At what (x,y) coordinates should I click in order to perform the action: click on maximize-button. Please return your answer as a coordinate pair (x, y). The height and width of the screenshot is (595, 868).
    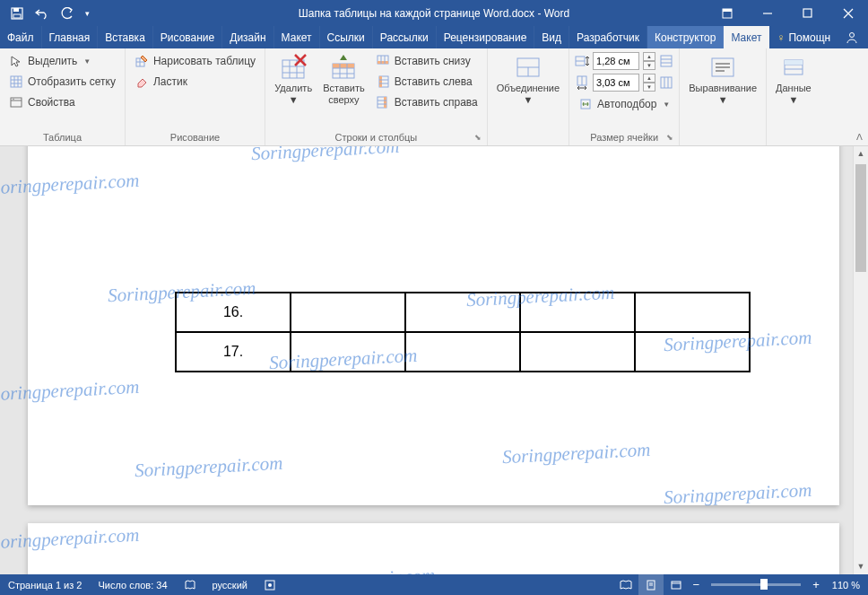
    Looking at the image, I should click on (807, 13).